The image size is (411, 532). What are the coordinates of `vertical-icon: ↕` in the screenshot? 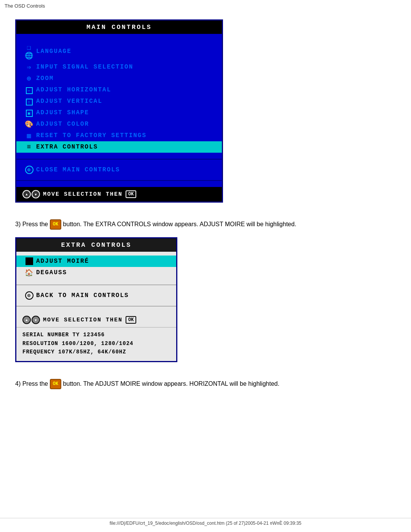 It's located at (29, 101).